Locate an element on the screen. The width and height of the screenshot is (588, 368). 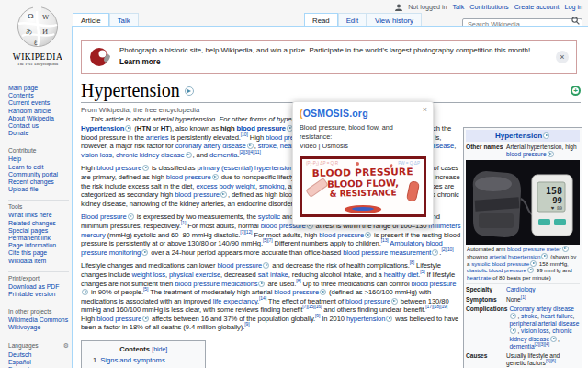
sidebar-item-deutsch: Deutsch is located at coordinates (39, 355).